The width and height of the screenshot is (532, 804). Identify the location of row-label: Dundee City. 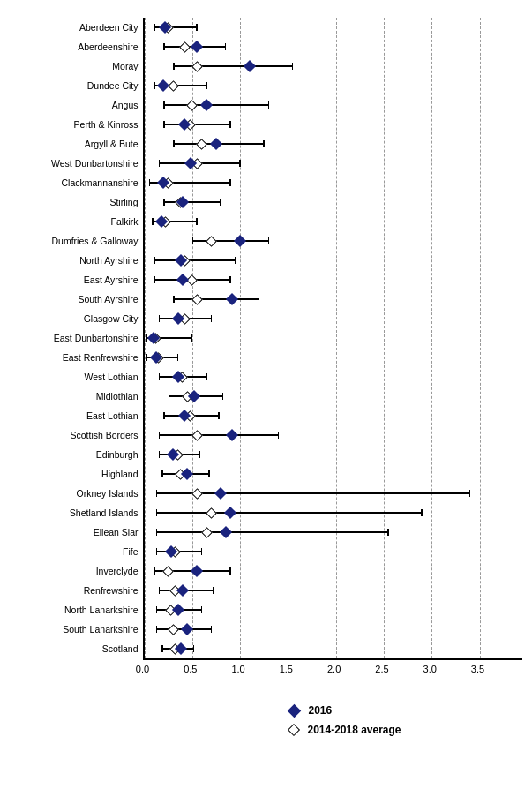
(77, 86).